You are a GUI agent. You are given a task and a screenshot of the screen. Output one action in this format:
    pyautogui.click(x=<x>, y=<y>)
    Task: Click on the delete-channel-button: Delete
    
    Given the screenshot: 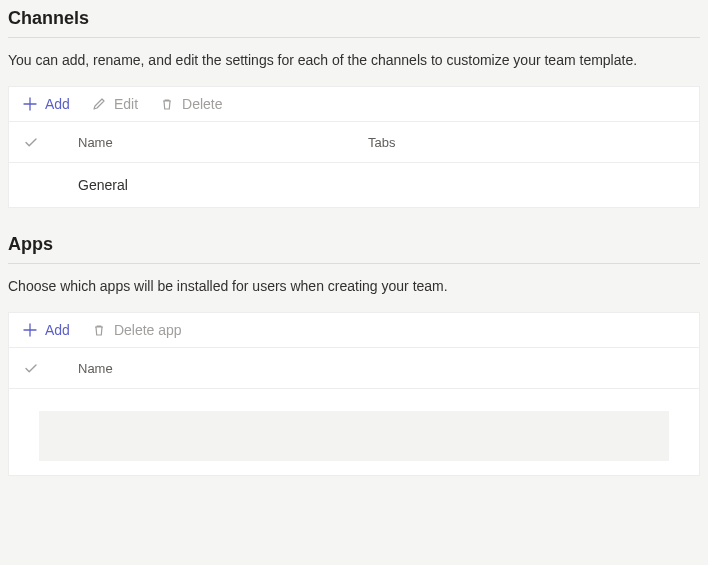 What is the action you would take?
    pyautogui.click(x=191, y=104)
    